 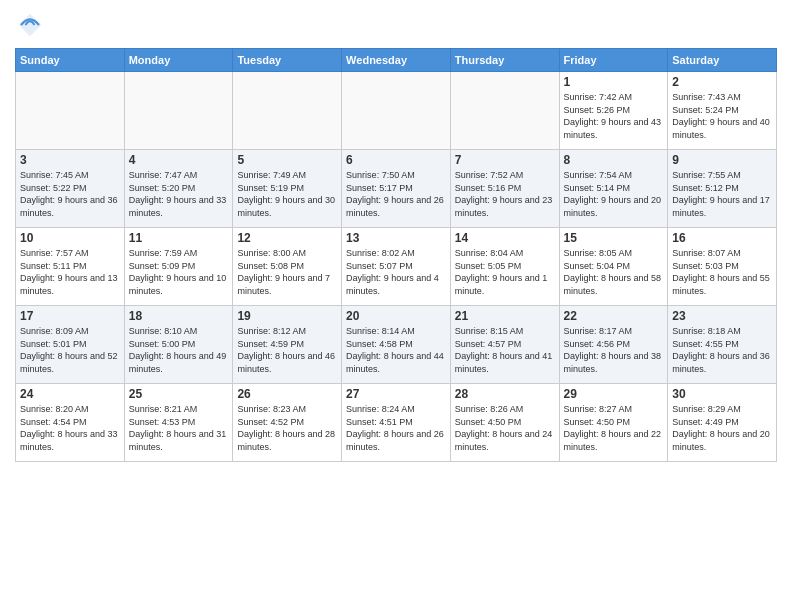 I want to click on day-number: 29, so click(x=614, y=394).